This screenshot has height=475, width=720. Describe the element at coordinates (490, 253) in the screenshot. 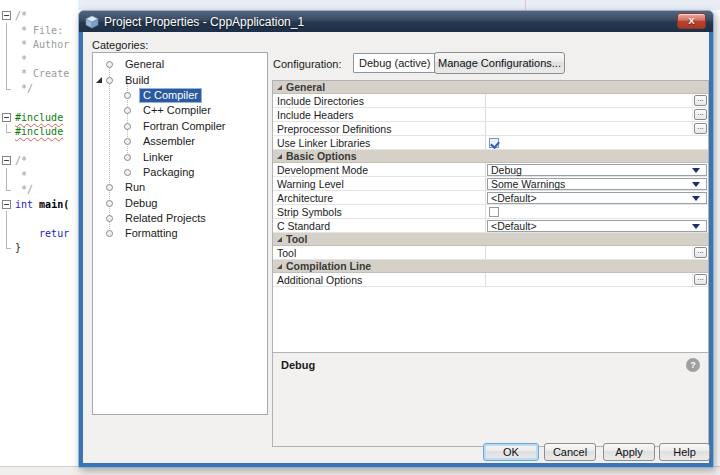

I see `property-row: Tool ...` at that location.